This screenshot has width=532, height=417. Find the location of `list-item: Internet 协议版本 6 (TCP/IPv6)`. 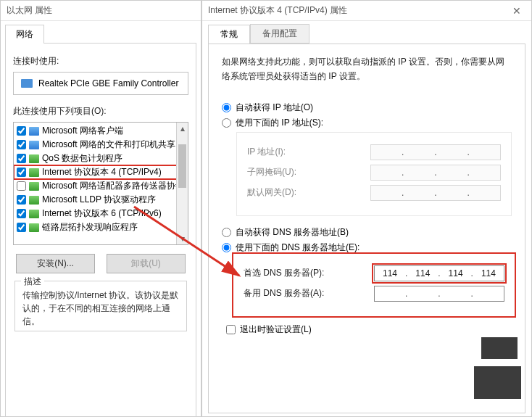

list-item: Internet 协议版本 6 (TCP/IPv6) is located at coordinates (101, 213).